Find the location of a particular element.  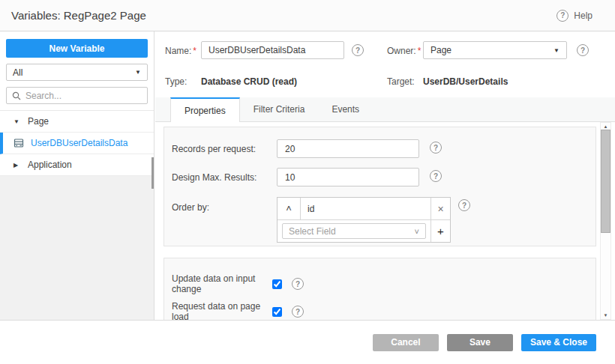

request-on-load-checkbox is located at coordinates (278, 312).